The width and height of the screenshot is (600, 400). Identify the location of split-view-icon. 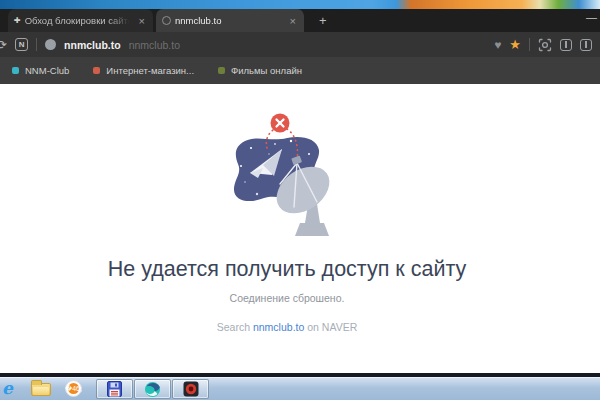
(586, 45).